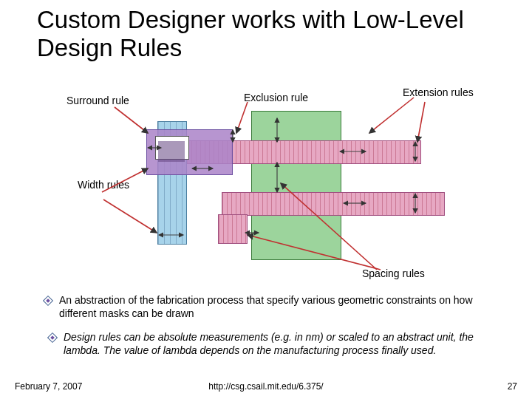 This screenshot has height=399, width=532. What do you see at coordinates (273, 307) in the screenshot?
I see `bullet-1: An abstraction of the fabrication proces…` at bounding box center [273, 307].